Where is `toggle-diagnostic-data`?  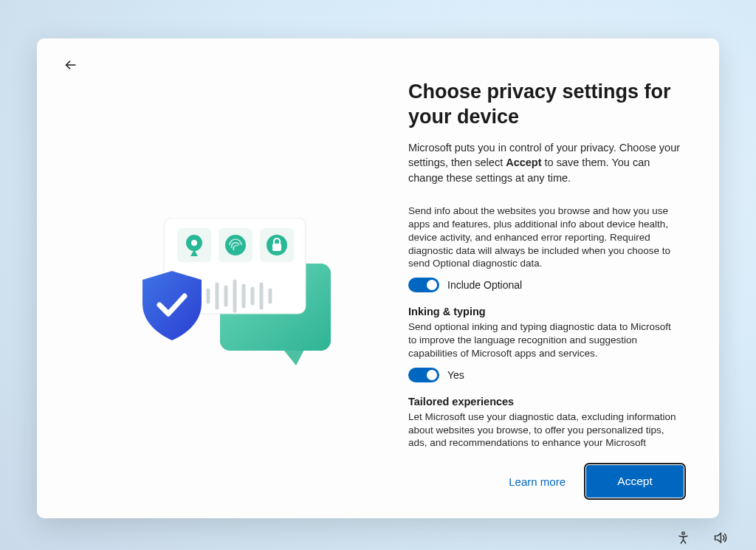
toggle-diagnostic-data is located at coordinates (424, 285).